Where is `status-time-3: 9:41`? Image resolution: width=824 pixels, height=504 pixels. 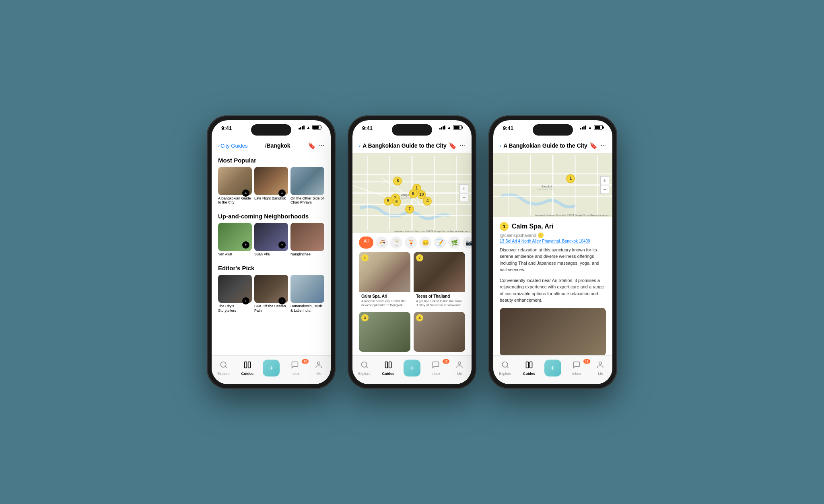 status-time-3: 9:41 is located at coordinates (508, 128).